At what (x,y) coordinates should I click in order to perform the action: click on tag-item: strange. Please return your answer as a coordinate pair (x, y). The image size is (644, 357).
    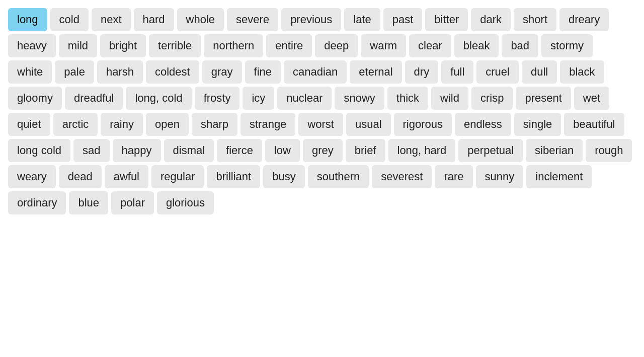
    Looking at the image, I should click on (268, 124).